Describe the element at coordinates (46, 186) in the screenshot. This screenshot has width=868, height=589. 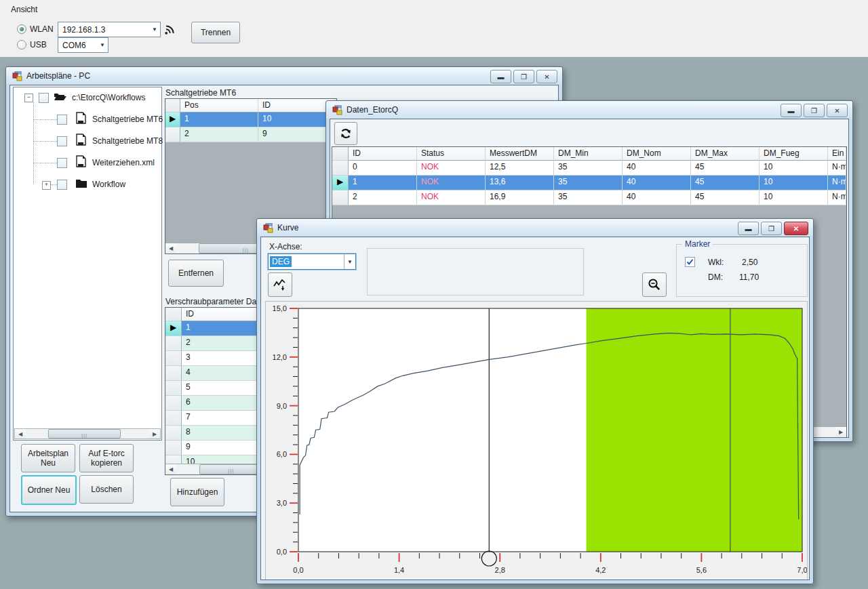
I see `expand-icon: +` at that location.